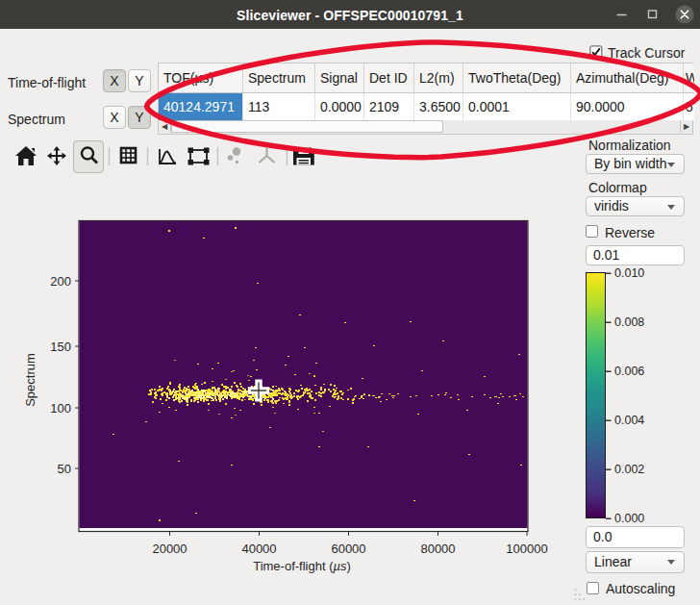  I want to click on svg-text: 50, so click(64, 469).